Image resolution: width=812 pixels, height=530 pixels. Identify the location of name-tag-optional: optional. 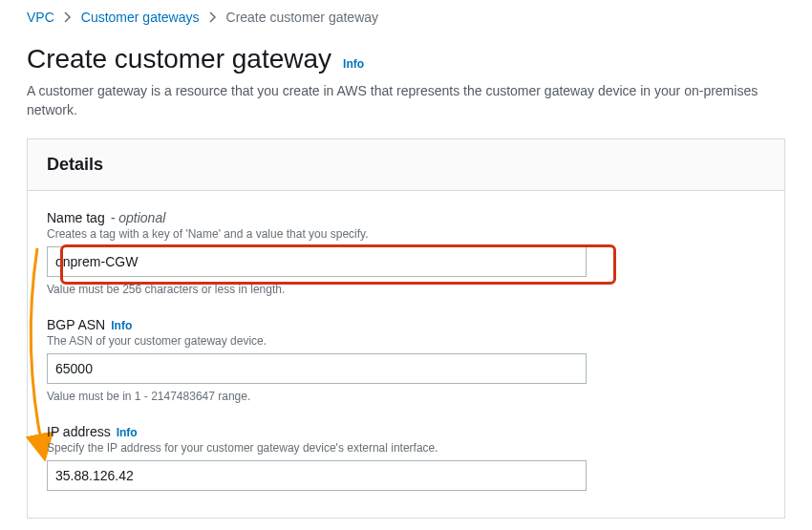
(139, 218).